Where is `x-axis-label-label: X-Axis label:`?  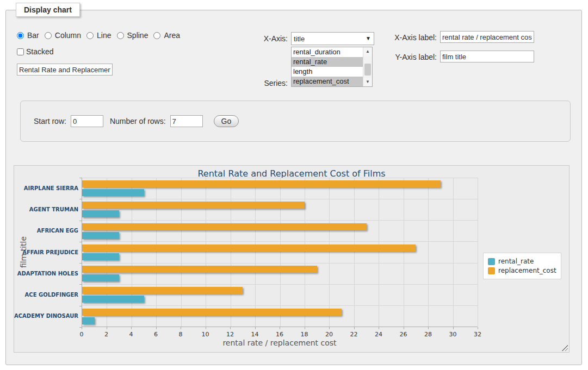 x-axis-label-label: X-Axis label: is located at coordinates (412, 37).